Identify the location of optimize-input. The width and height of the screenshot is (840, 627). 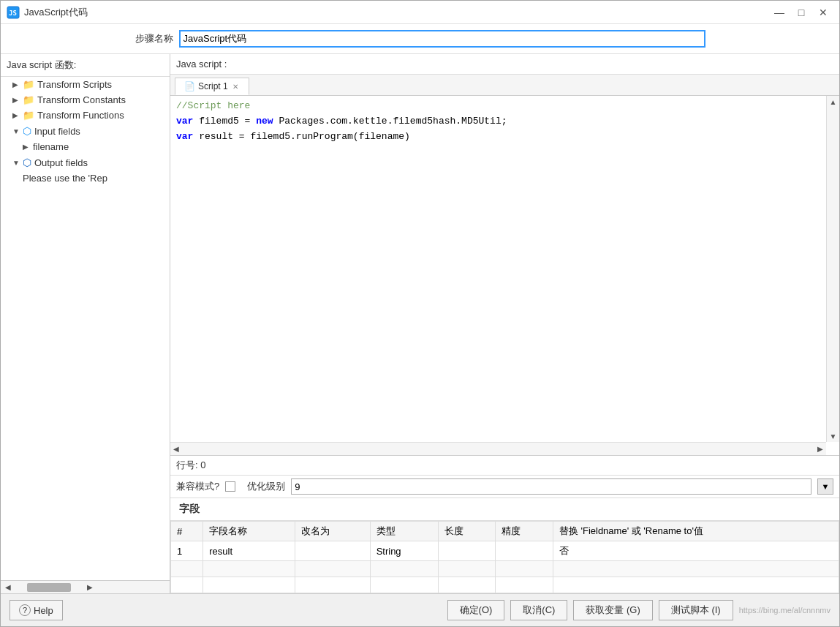
(551, 487).